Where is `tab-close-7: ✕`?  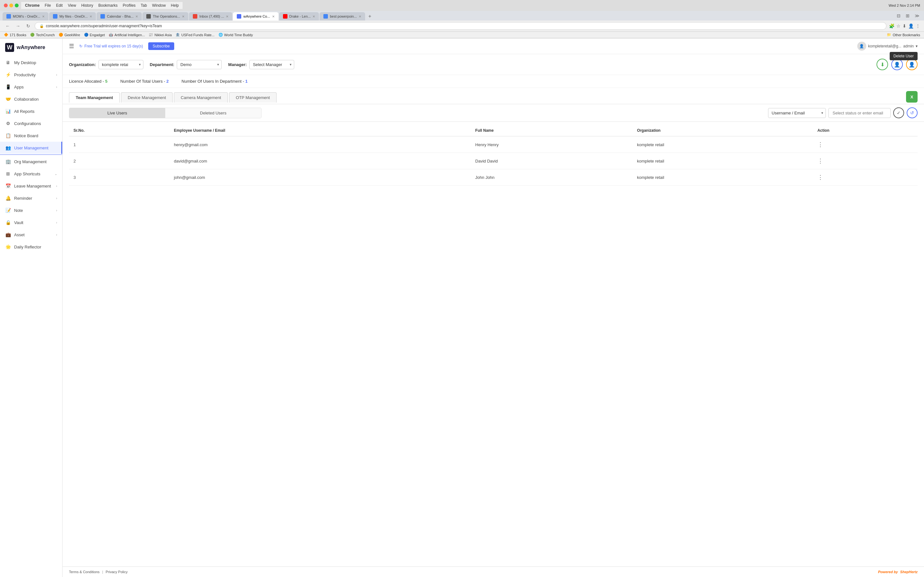
tab-close-7: ✕ is located at coordinates (314, 17).